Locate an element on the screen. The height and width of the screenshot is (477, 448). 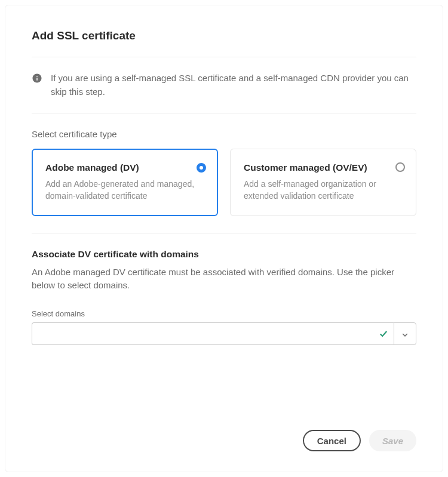
cert-option-desc: Add an Adobe-generated and managed, doma… is located at coordinates (125, 190).